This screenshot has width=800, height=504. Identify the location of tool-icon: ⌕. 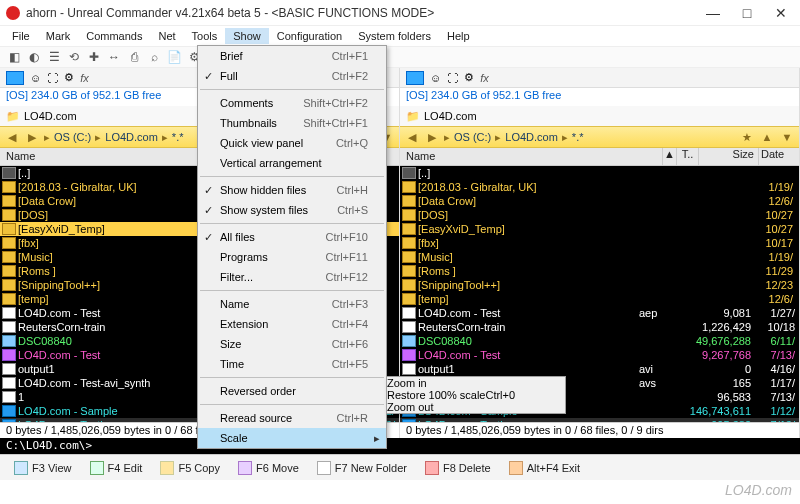
(154, 57).